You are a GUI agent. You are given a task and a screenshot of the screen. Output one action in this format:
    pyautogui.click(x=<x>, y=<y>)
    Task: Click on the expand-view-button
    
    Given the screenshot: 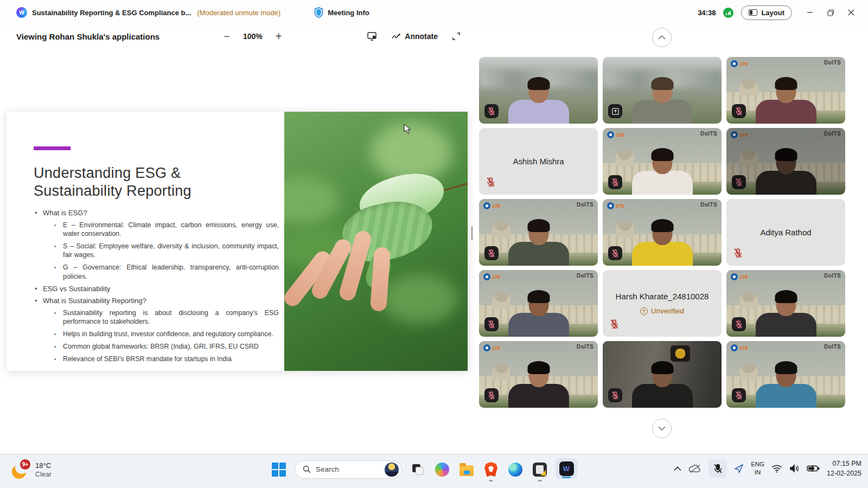 What is the action you would take?
    pyautogui.click(x=456, y=36)
    